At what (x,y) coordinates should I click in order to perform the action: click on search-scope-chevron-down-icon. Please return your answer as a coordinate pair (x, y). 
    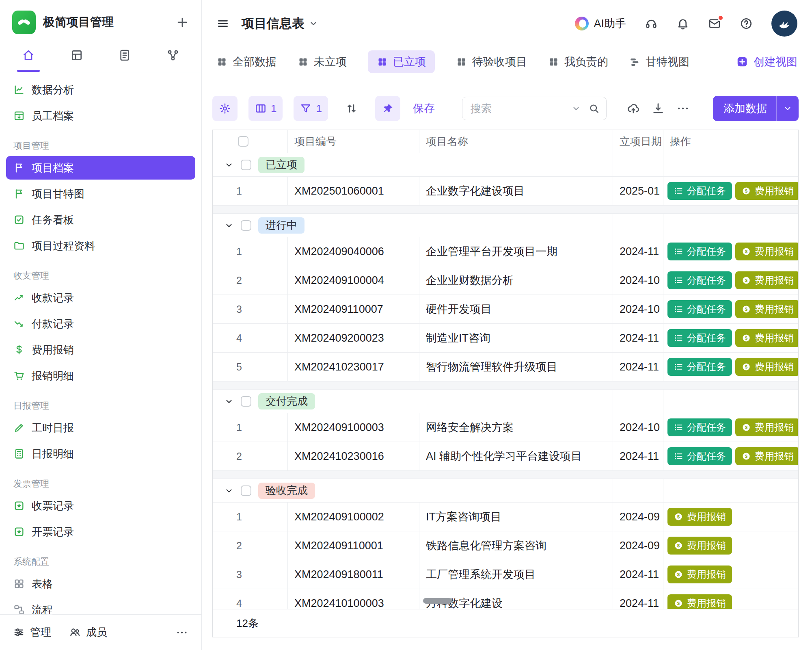
    Looking at the image, I should click on (576, 108).